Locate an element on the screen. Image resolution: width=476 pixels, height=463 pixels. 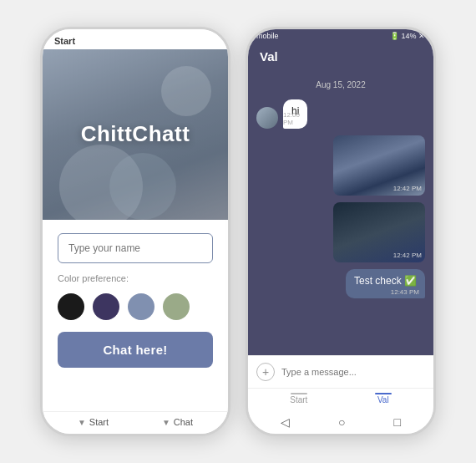
avatar-img is located at coordinates (267, 118).